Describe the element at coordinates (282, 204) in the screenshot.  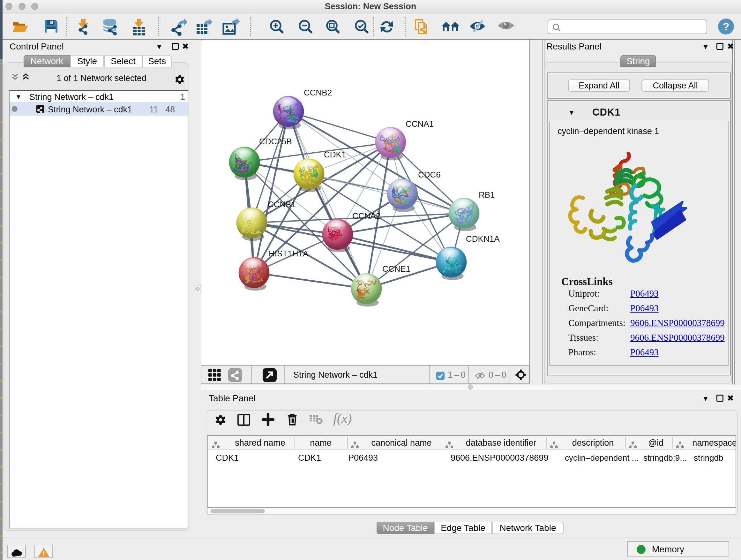
I see `svg-text: CCNB1` at that location.